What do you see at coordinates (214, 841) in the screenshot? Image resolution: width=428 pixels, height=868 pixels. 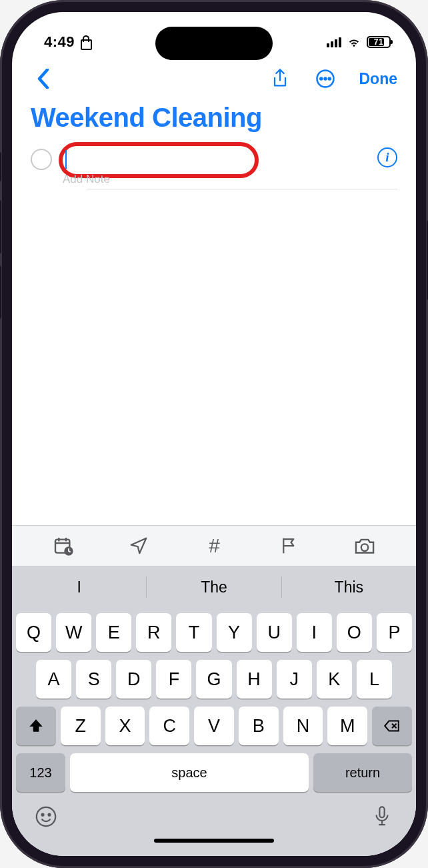 I see `home-indicator` at bounding box center [214, 841].